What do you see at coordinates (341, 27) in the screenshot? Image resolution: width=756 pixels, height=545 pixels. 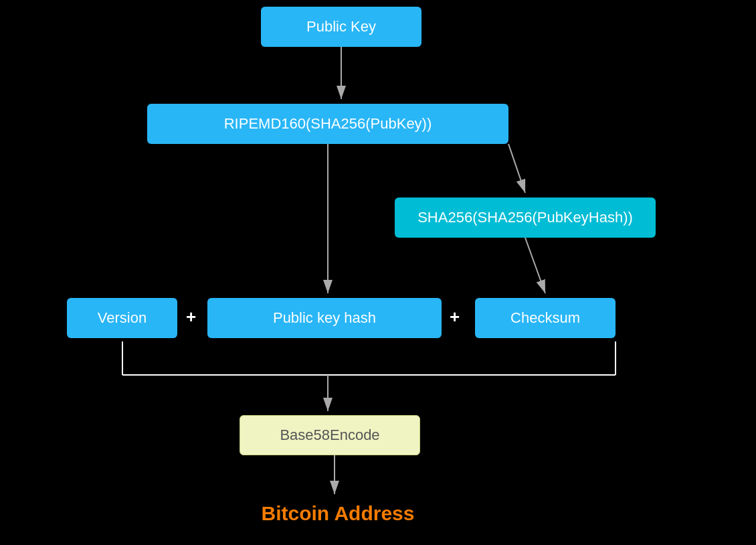 I see `public-key-node: Public Key` at bounding box center [341, 27].